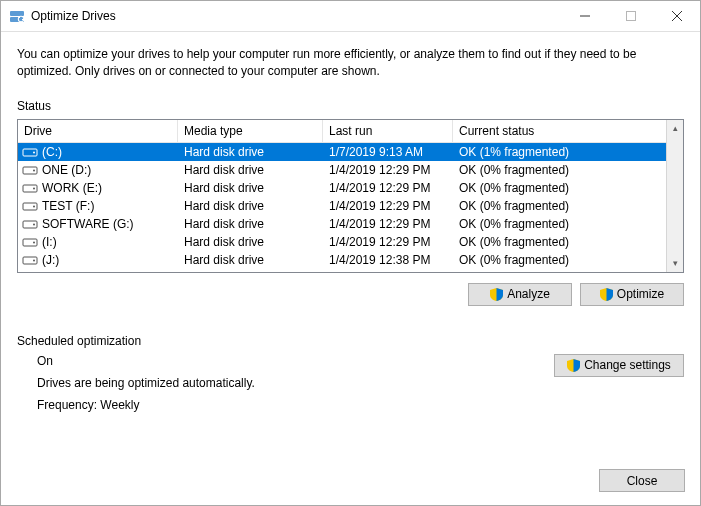 The image size is (701, 506). I want to click on change-settings-button: Change settings, so click(619, 366).